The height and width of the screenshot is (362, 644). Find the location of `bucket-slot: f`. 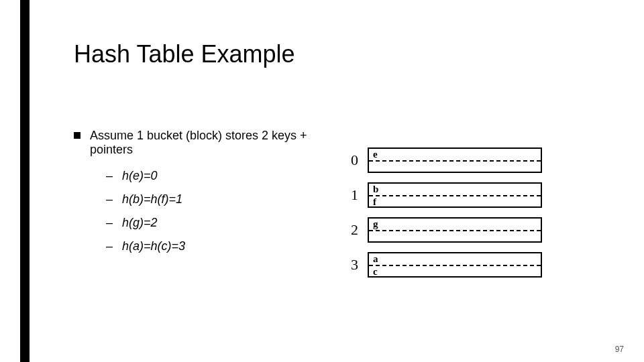

bucket-slot: f is located at coordinates (455, 202).